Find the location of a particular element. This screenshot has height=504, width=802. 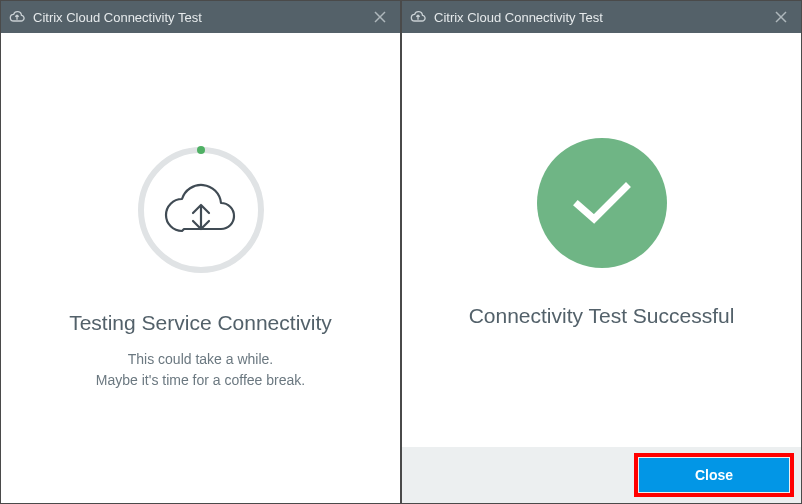

dialog-footer: Close is located at coordinates (602, 475).